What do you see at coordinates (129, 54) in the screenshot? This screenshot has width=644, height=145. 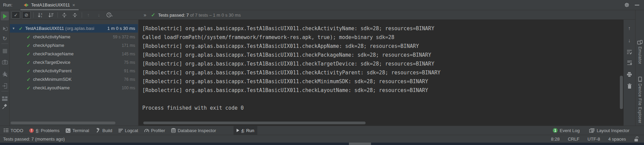 I see `test-duration: 145 ms` at bounding box center [129, 54].